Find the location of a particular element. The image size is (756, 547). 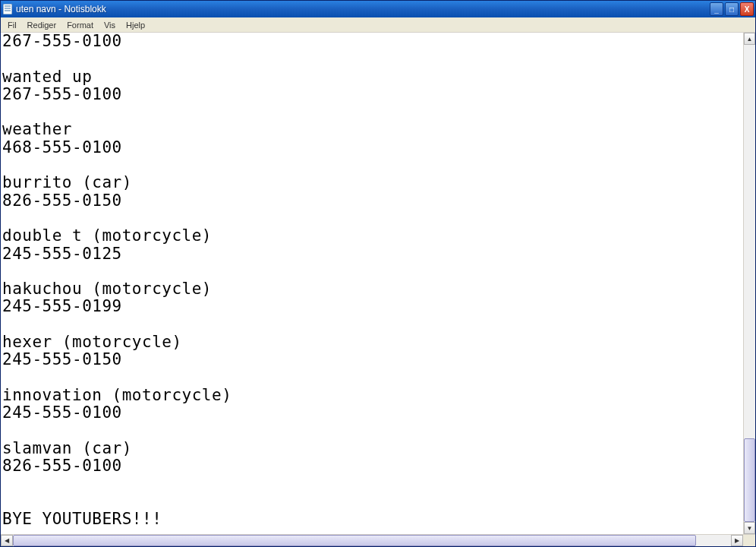

scroll-down-button: ▼ is located at coordinates (750, 528).